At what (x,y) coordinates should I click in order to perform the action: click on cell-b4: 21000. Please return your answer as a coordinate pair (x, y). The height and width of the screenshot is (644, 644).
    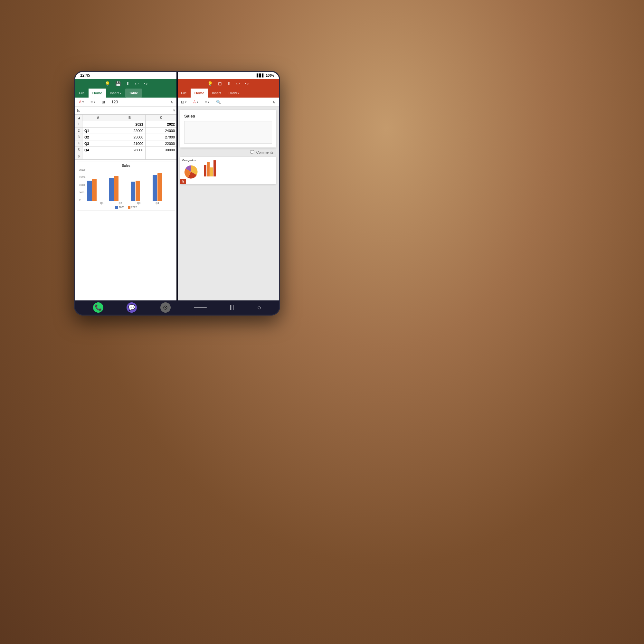
    Looking at the image, I should click on (130, 143).